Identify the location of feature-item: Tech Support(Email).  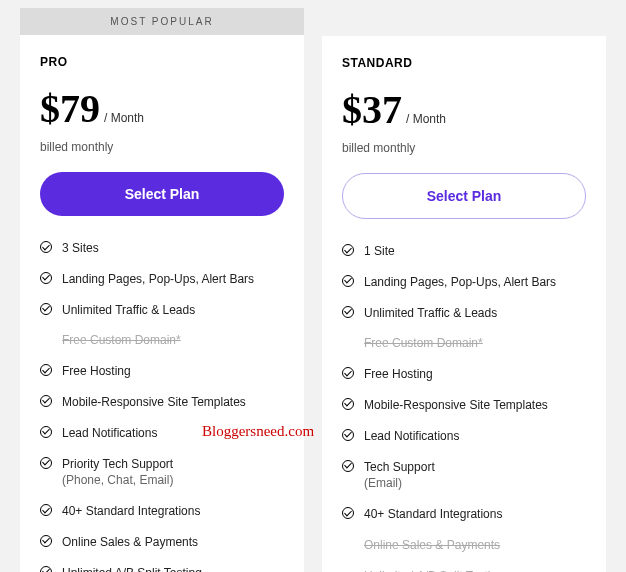
(464, 476).